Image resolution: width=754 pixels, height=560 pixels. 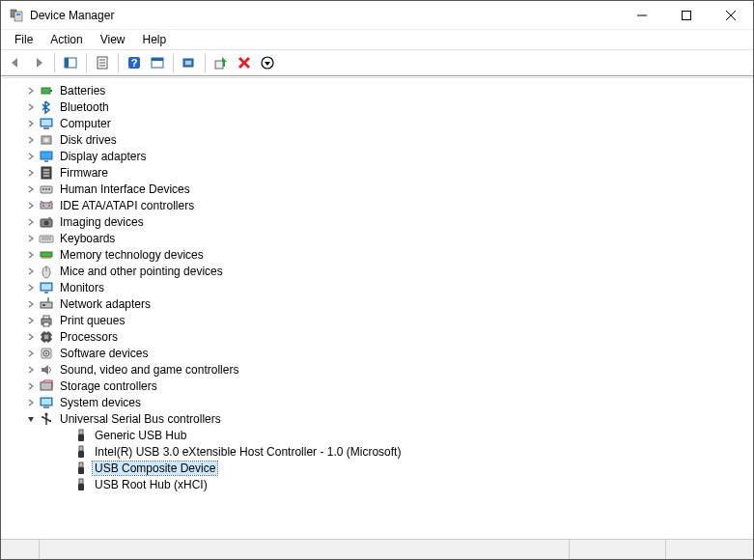 I want to click on tree-category: Human Interface Devices, so click(x=377, y=189).